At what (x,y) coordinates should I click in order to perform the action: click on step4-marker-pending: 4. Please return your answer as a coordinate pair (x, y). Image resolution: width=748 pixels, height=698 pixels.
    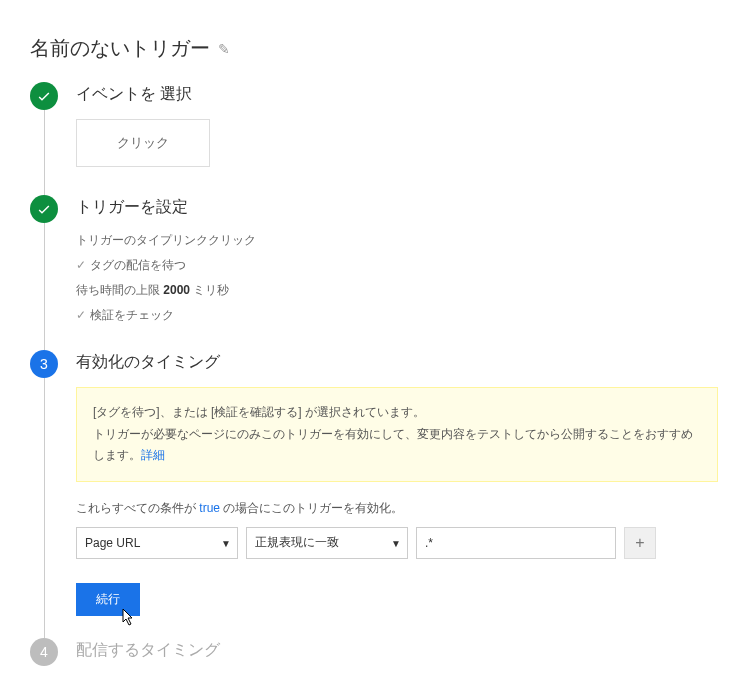
    Looking at the image, I should click on (44, 652).